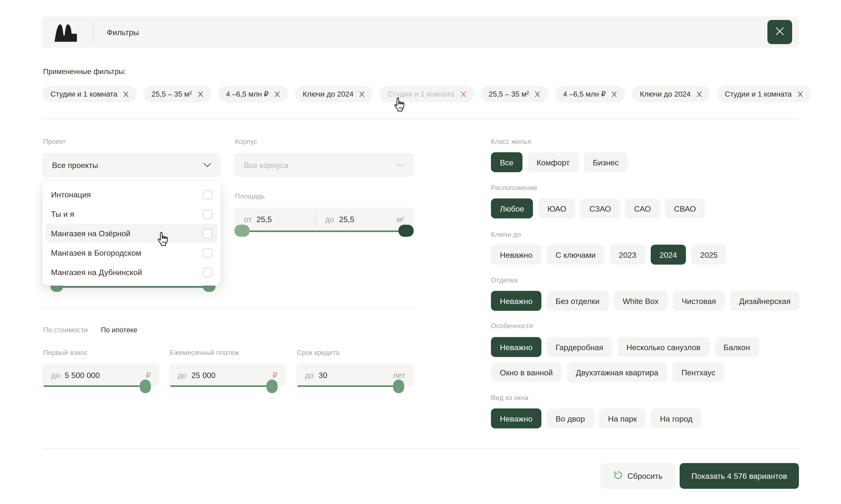 The height and width of the screenshot is (504, 841). Describe the element at coordinates (119, 330) in the screenshot. I see `tab-by-mortgage: По ипотеке` at that location.